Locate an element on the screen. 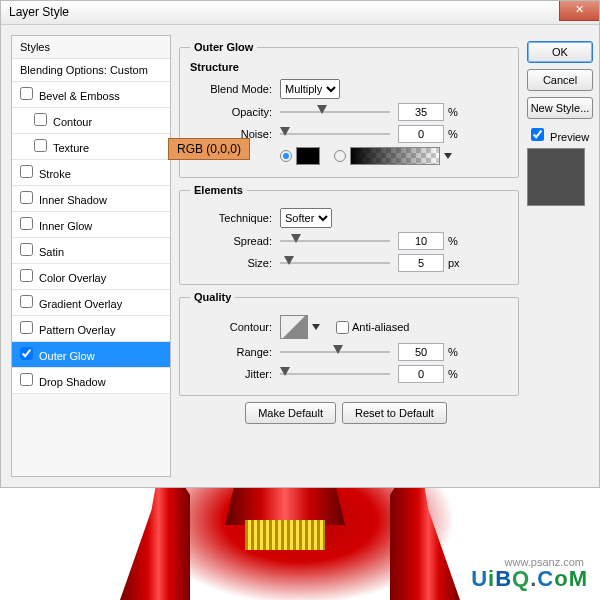  jitter-unit: % is located at coordinates (458, 374).